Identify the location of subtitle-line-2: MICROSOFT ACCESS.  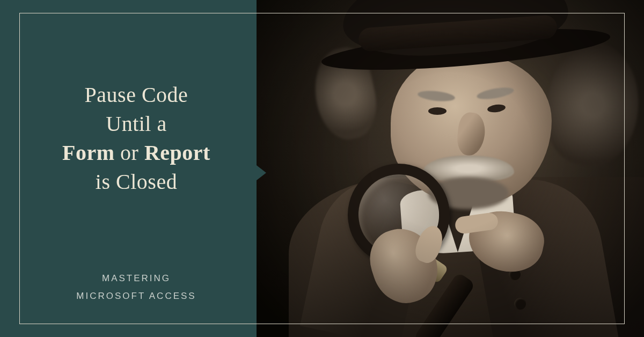
(136, 296).